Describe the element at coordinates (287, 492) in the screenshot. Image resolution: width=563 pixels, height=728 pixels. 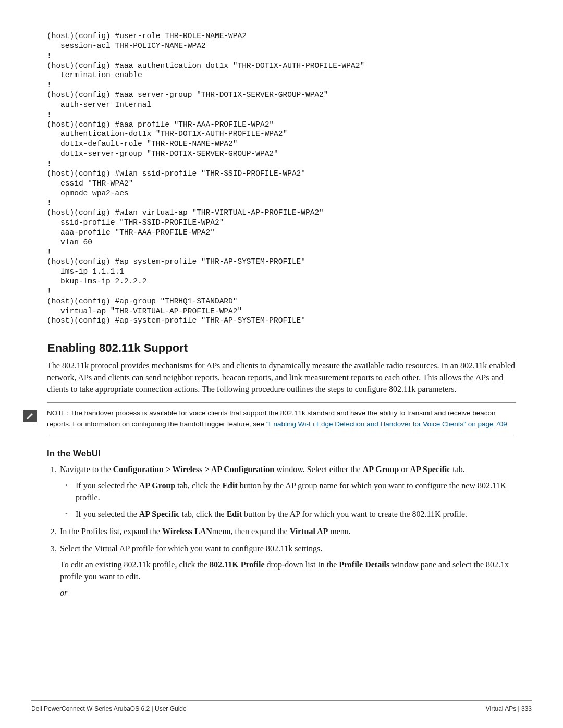
I see `step-1: Navigate to the Configuration > Wireless…` at that location.